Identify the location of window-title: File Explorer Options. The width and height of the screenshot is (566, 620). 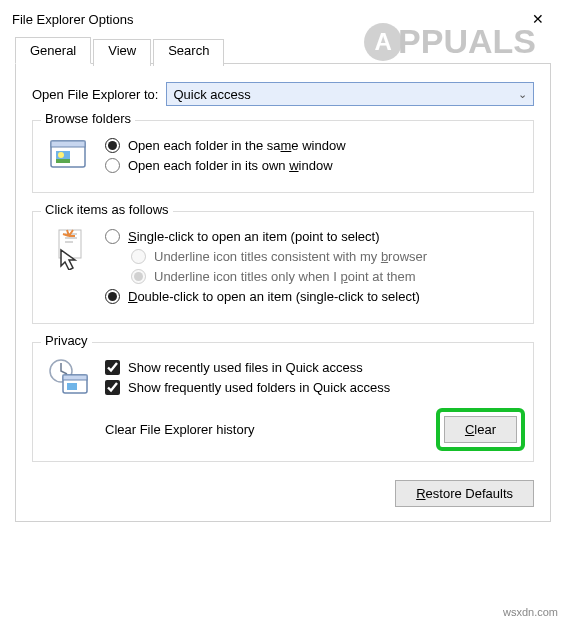
(72, 20).